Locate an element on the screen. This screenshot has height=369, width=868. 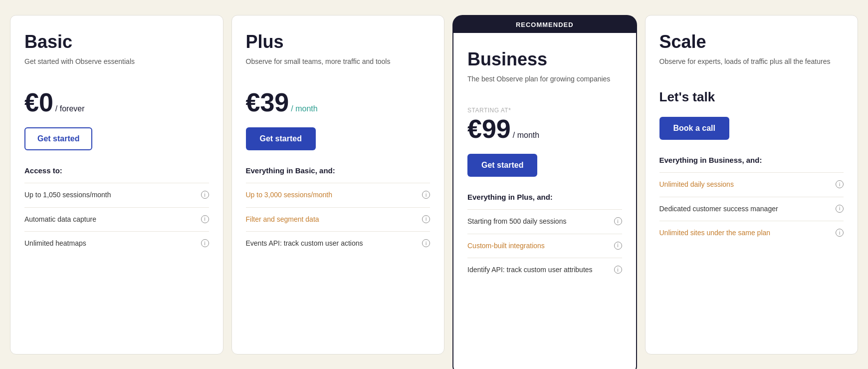
price-row: €99 / month is located at coordinates (545, 129).